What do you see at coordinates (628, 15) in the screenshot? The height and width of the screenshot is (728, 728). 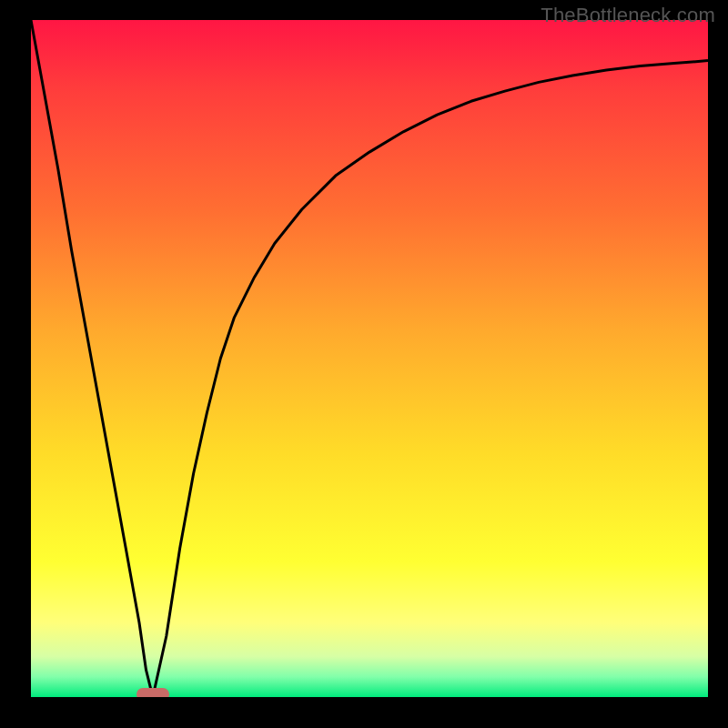 I see `watermark-text: TheBottleneck.com` at bounding box center [628, 15].